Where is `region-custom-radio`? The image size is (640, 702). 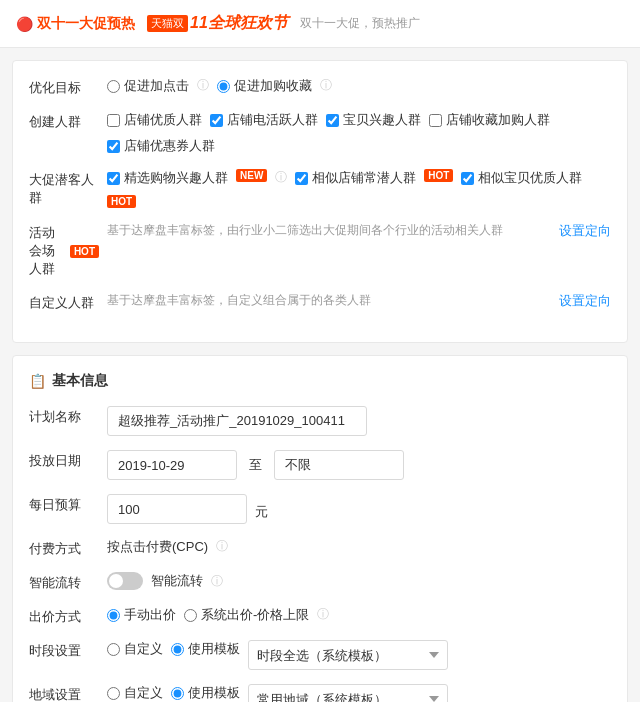 region-custom-radio is located at coordinates (114, 694).